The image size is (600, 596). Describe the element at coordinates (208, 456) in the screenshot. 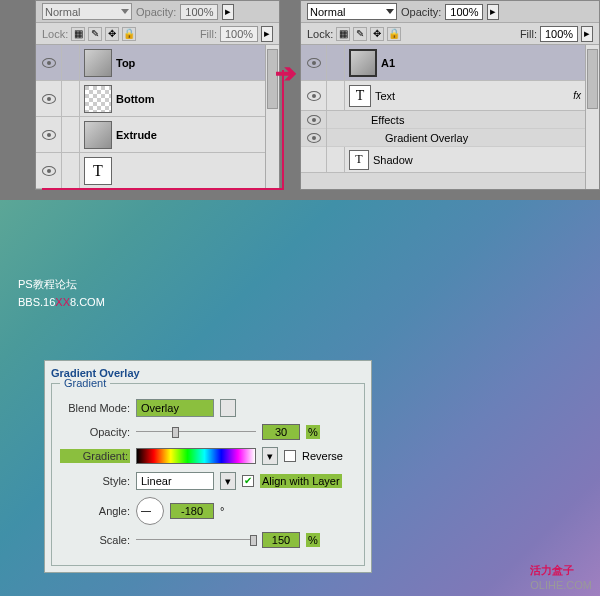

I see `gradient-row: Gradient: ▾ Reverse` at that location.